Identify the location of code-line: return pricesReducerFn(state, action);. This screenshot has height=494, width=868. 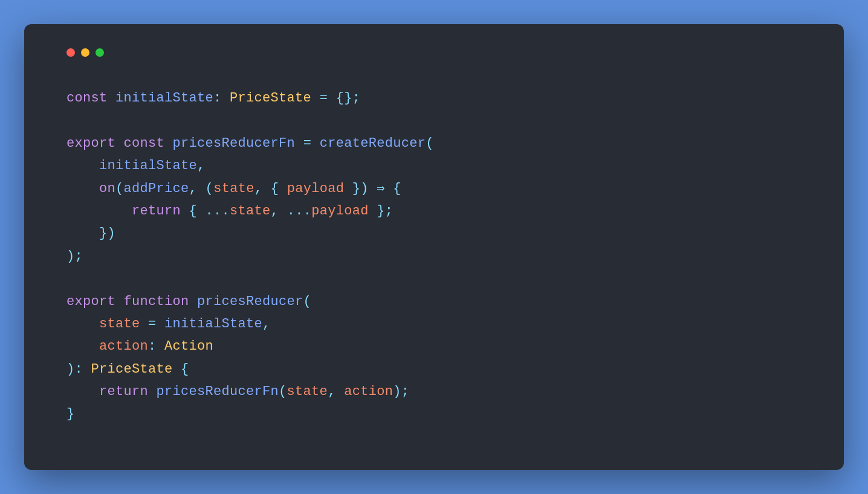
(434, 391).